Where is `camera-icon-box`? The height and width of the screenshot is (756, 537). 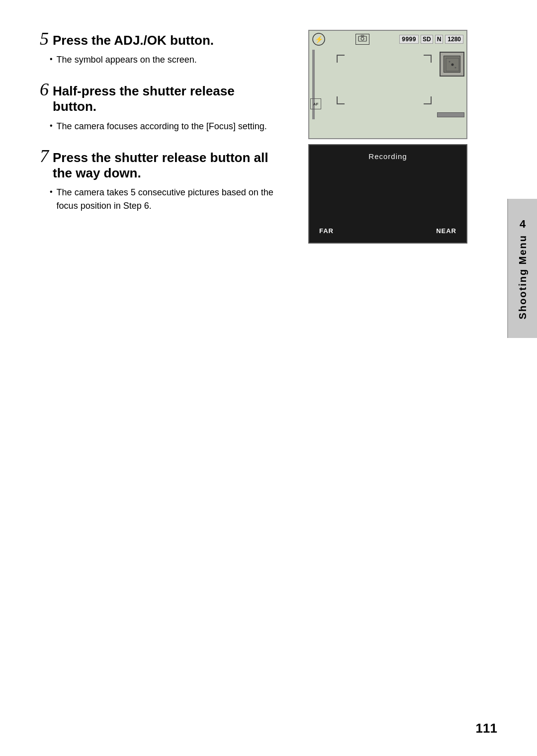 camera-icon-box is located at coordinates (362, 39).